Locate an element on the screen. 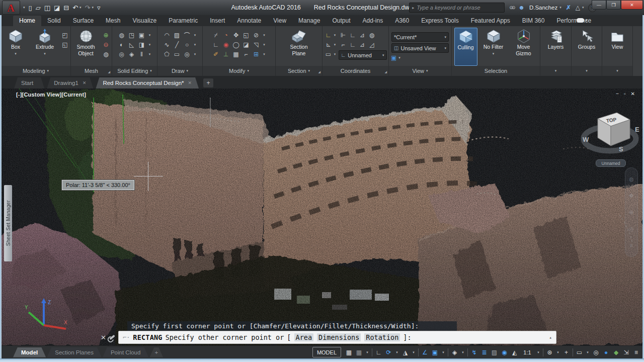 The height and width of the screenshot is (362, 644). nav-pan: ✥ is located at coordinates (631, 196).